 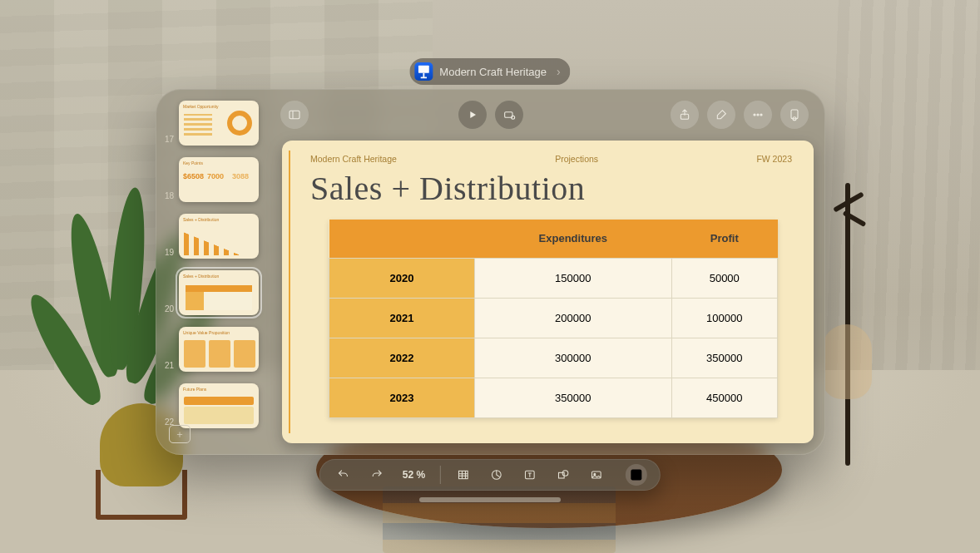 I want to click on thumb-label: Unique Value Proposition, so click(x=206, y=333).